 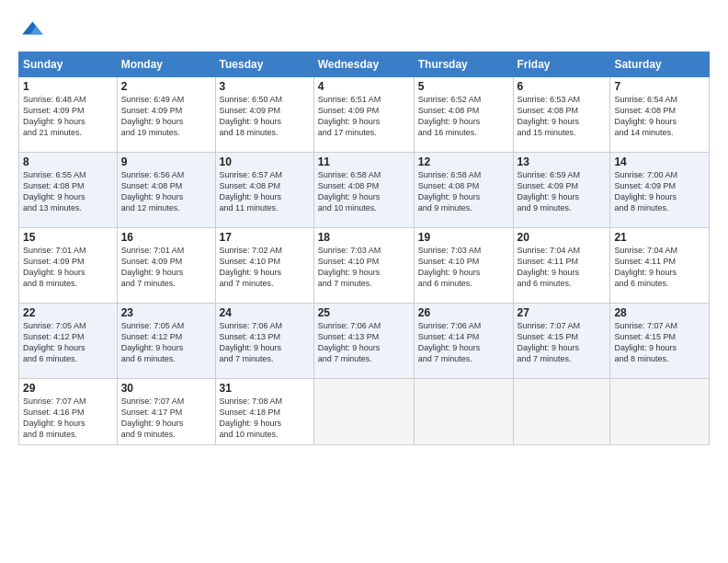 I want to click on day-number: 1, so click(x=68, y=86).